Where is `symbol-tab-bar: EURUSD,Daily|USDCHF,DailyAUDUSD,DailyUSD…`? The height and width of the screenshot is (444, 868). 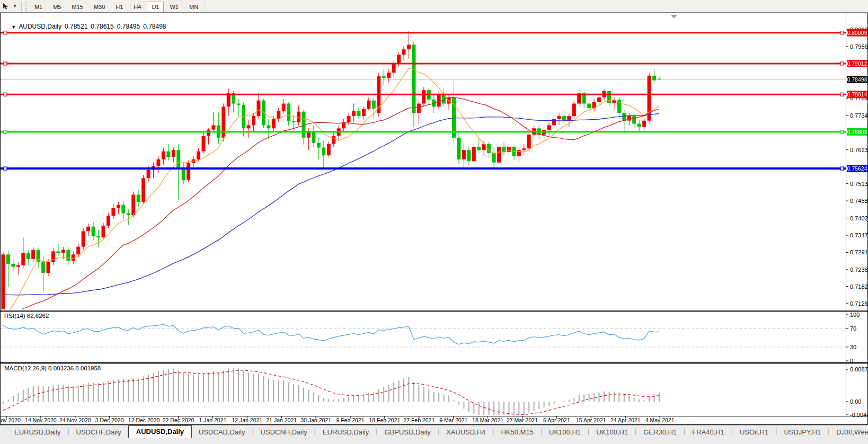 symbol-tab-bar: EURUSD,Daily|USDCHF,DailyAUDUSD,DailyUSD… is located at coordinates (434, 434).